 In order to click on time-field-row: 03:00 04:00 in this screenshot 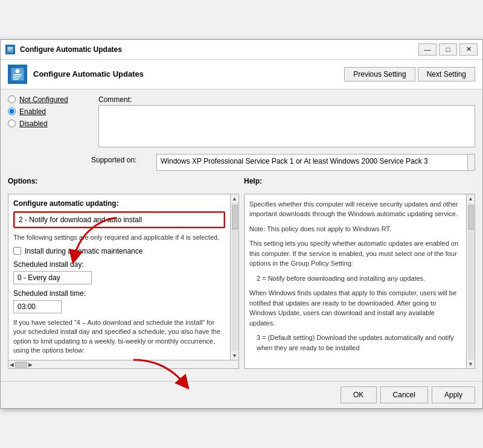, I will do `click(120, 307)`.